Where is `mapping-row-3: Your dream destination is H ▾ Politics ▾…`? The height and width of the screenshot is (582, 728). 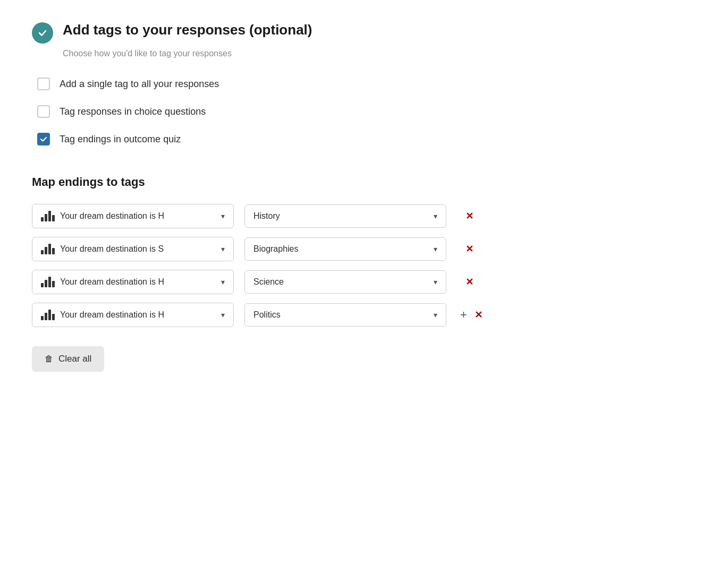
mapping-row-3: Your dream destination is H ▾ Politics ▾… is located at coordinates (364, 315).